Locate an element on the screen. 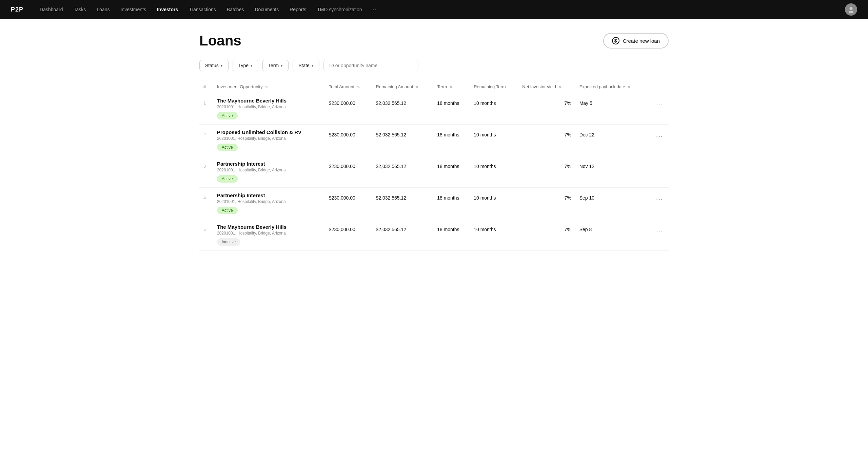 The width and height of the screenshot is (868, 466). create-loan-icon: $ is located at coordinates (616, 41).